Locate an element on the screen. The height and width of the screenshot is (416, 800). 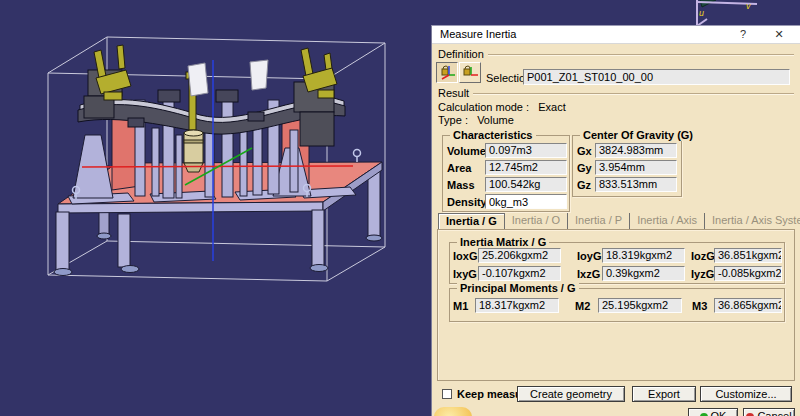
export-button: Export is located at coordinates (664, 394).